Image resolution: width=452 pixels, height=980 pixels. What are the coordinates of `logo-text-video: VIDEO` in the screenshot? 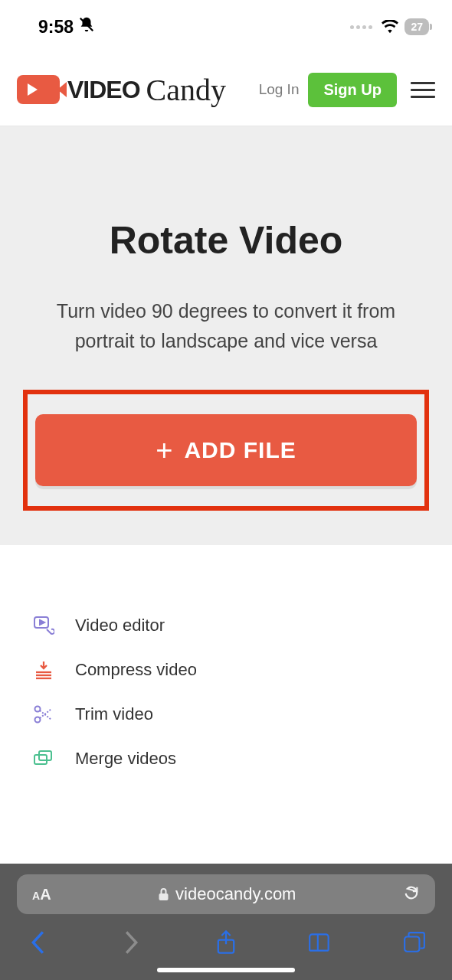 It's located at (104, 90).